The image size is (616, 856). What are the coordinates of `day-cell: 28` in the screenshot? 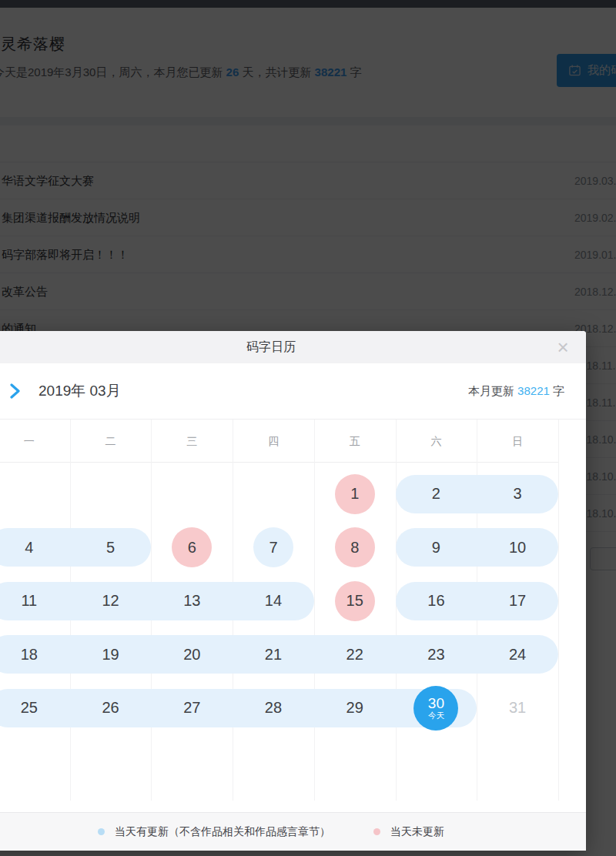 It's located at (273, 708).